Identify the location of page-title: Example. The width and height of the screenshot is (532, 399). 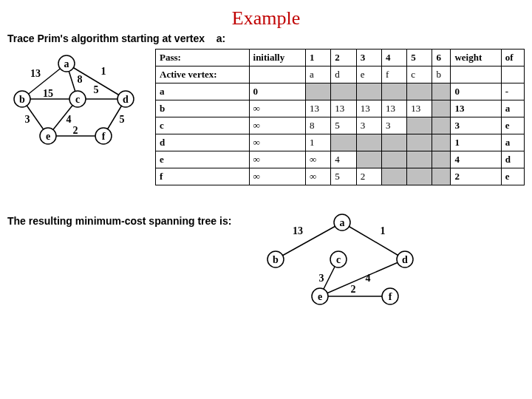
(266, 18).